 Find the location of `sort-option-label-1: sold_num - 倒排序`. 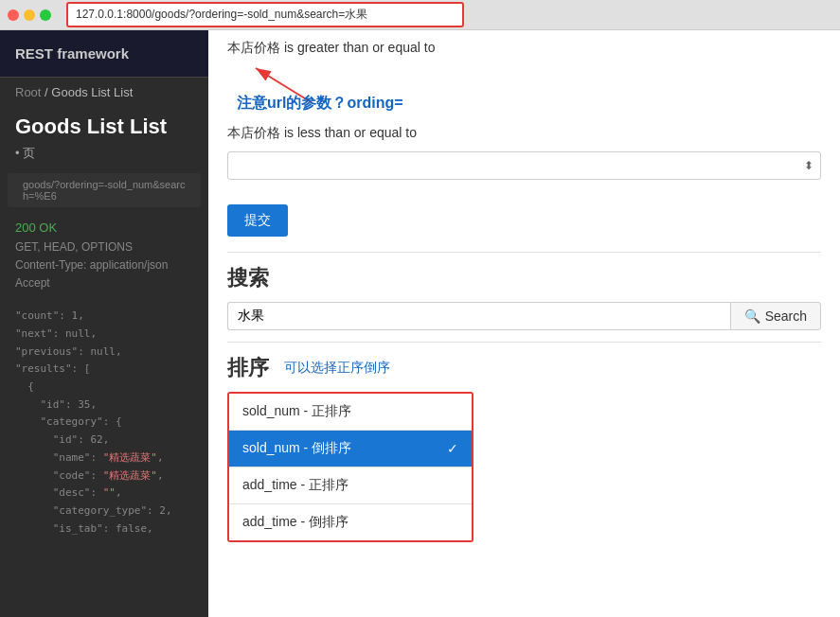

sort-option-label-1: sold_num - 倒排序 is located at coordinates (297, 449).